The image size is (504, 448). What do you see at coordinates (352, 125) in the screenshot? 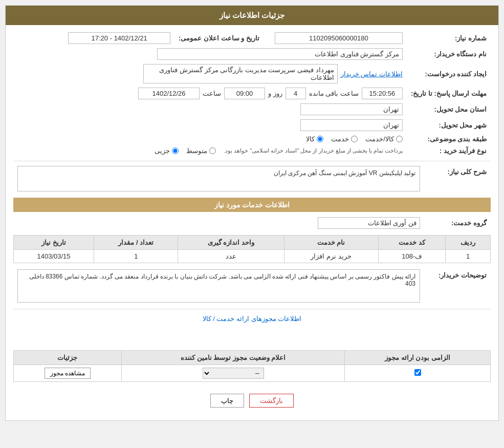
I see `city-value: تهران` at bounding box center [352, 125].